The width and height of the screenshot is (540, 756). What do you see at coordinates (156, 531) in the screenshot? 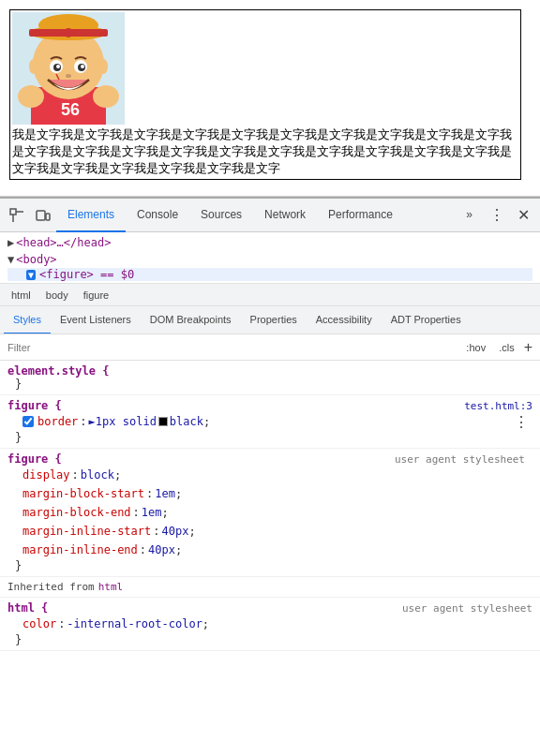
I see `css-colon-mis: :` at bounding box center [156, 531].